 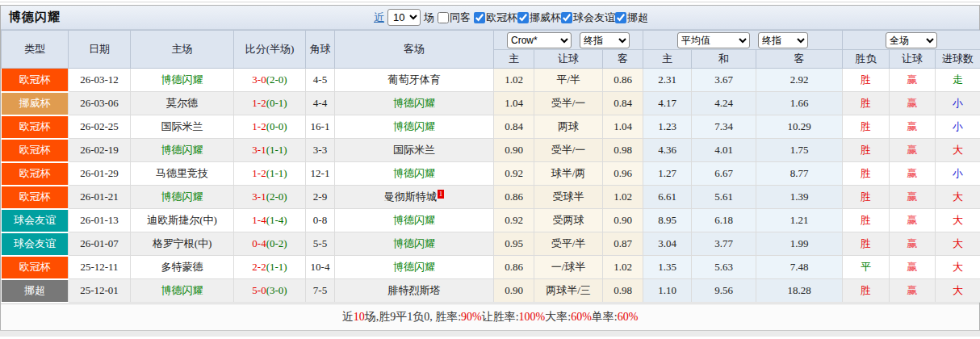 What do you see at coordinates (182, 174) in the screenshot?
I see `home-team: 马德里竞技` at bounding box center [182, 174].